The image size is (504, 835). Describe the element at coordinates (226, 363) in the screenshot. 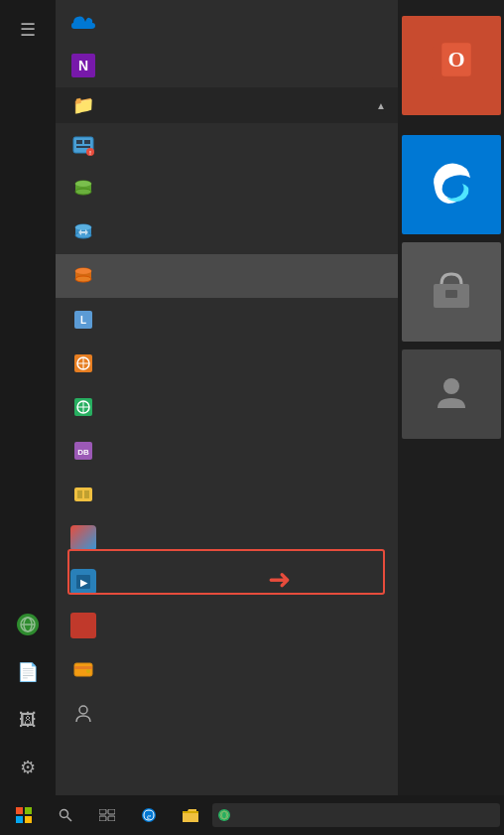

I see `app-item-netconfig` at that location.